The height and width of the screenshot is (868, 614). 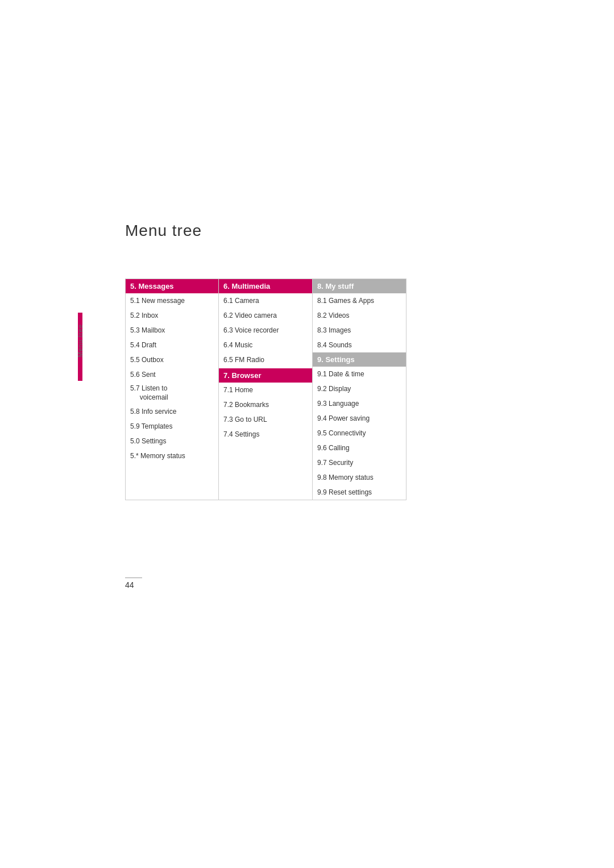 I want to click on list-item: 7.2 Bookmarks, so click(x=265, y=405).